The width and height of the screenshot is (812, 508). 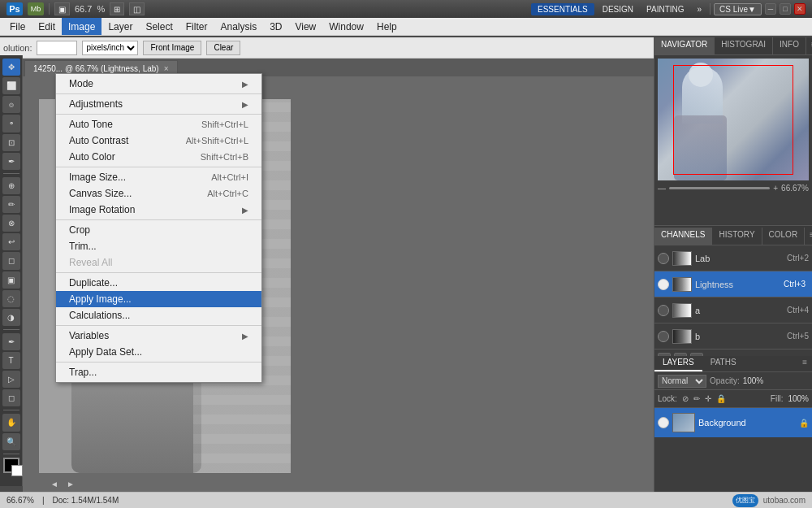 I want to click on menu-item-mode: Mode ▶, so click(x=159, y=84).